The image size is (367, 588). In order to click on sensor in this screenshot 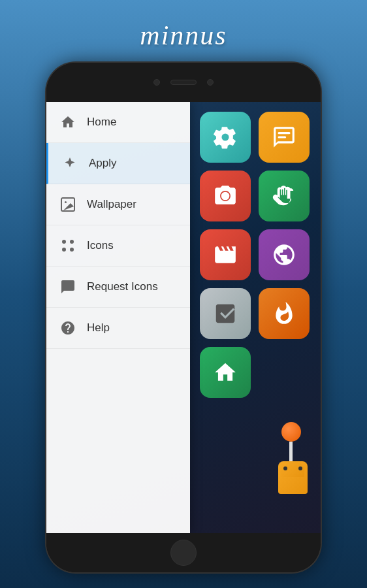, I will do `click(210, 82)`.